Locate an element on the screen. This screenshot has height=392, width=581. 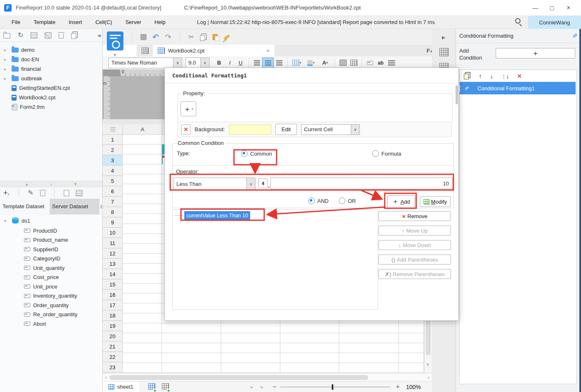
radio-formula: Formula is located at coordinates (387, 154).